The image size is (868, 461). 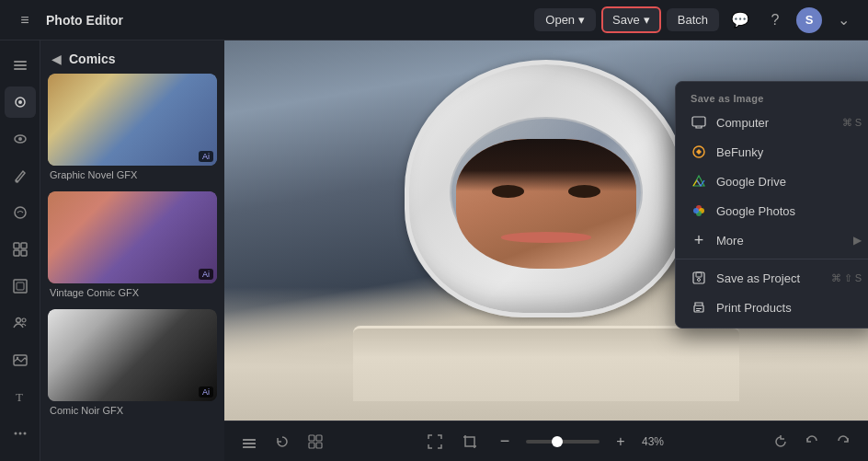 What do you see at coordinates (699, 240) in the screenshot?
I see `more-icon: +` at bounding box center [699, 240].